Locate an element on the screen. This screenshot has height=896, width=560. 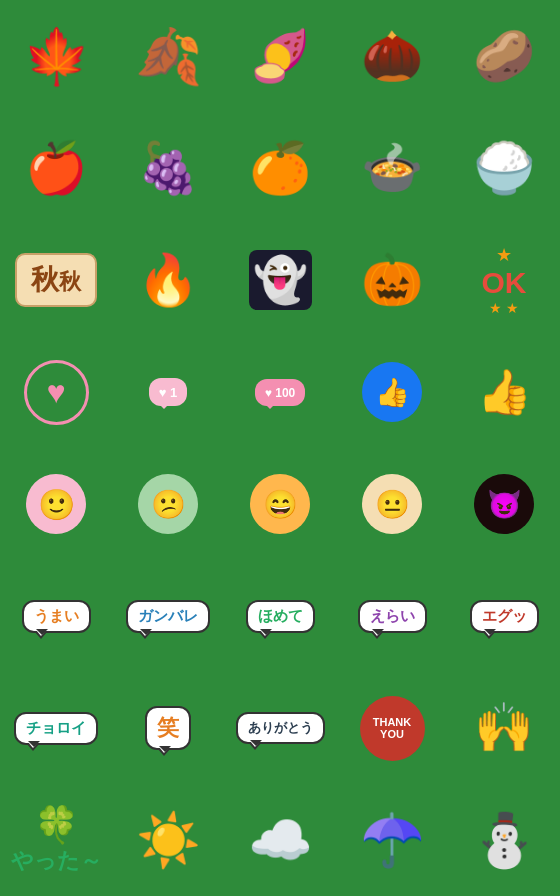
beige-neutral-sticker: 😐 is located at coordinates (392, 504).